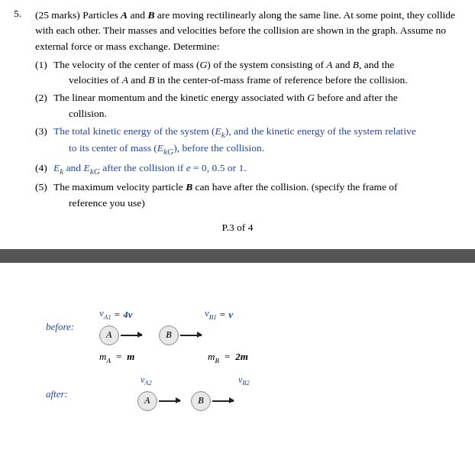  Describe the element at coordinates (43, 196) in the screenshot. I see `sub-num-5: (5)` at that location.